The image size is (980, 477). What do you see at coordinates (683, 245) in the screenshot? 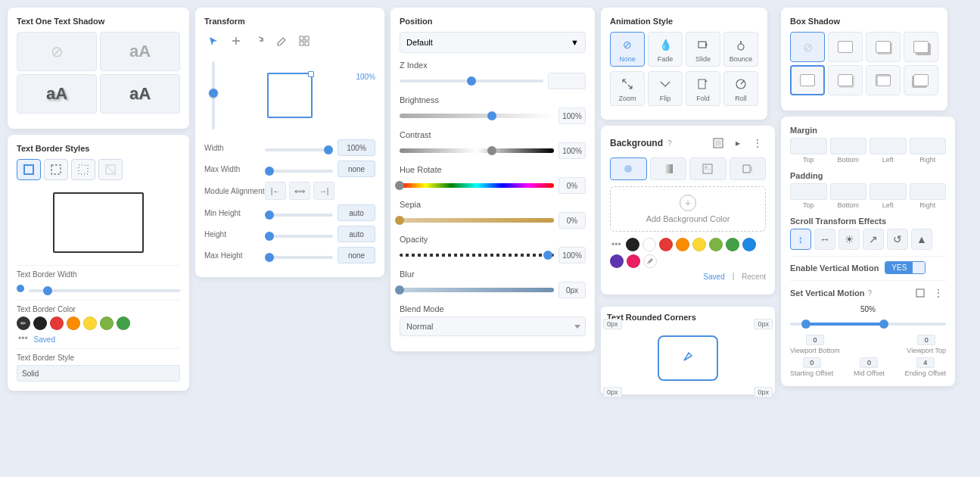
I see `bg-color-orange` at bounding box center [683, 245].